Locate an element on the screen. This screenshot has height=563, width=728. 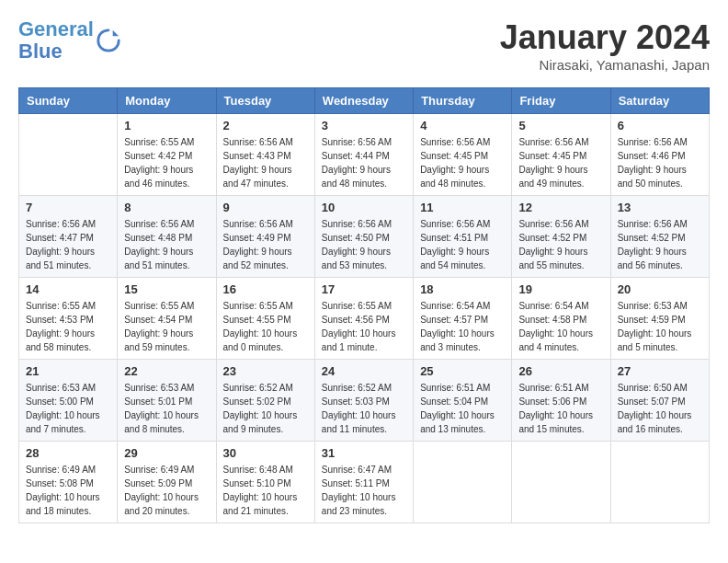
calendar-cell: 18Sunrise: 6:54 AM Sunset: 4:57 PM Dayli… is located at coordinates (463, 318).